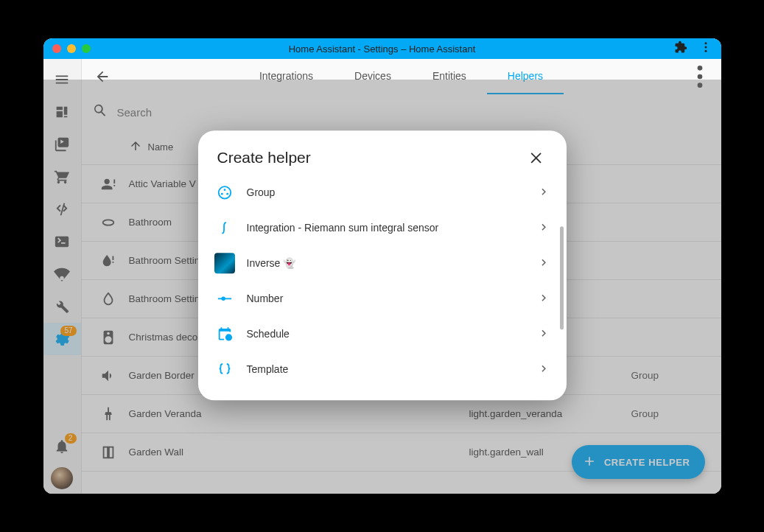 The height and width of the screenshot is (532, 764). I want to click on titlebar: Home Assistant - Settings – Home Assista…, so click(382, 49).